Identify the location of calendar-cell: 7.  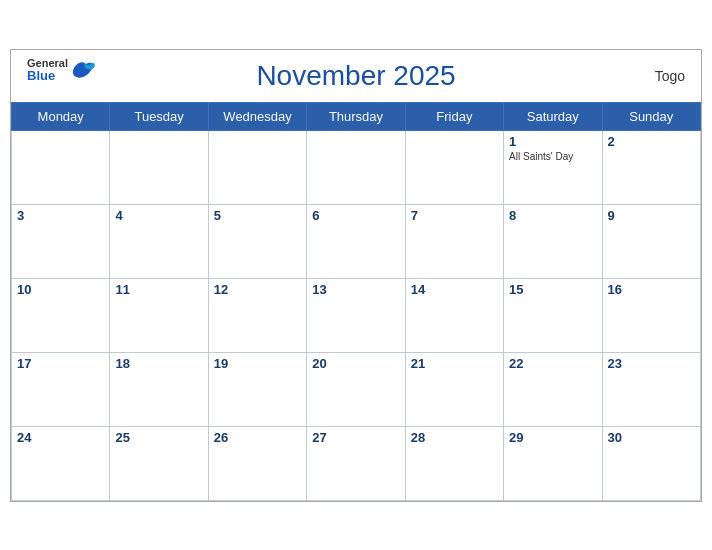
(454, 241).